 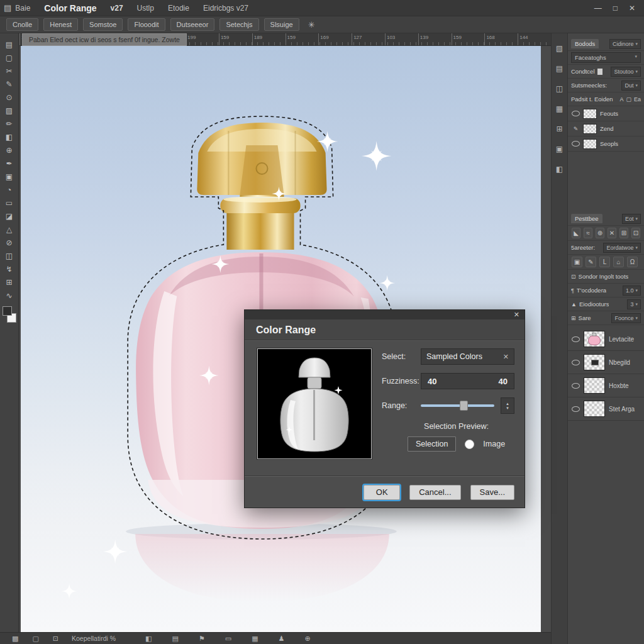 I want to click on panel-dropdown: Eot, so click(x=631, y=219).